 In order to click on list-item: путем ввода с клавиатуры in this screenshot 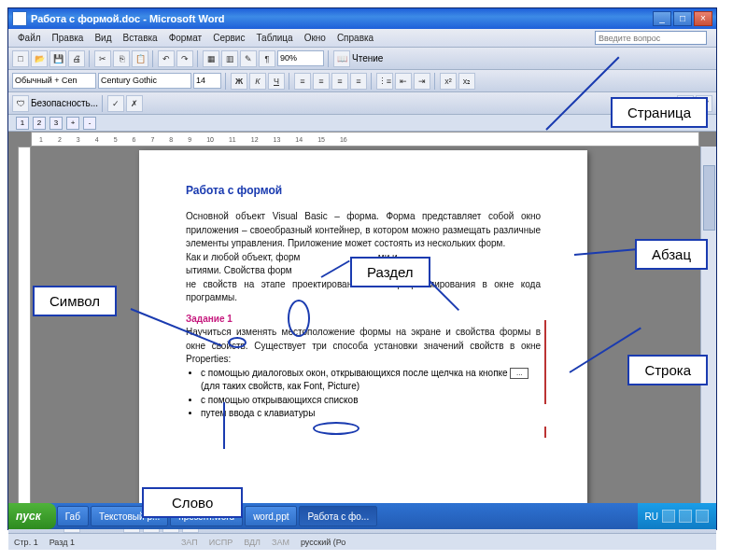, I will do `click(371, 414)`.